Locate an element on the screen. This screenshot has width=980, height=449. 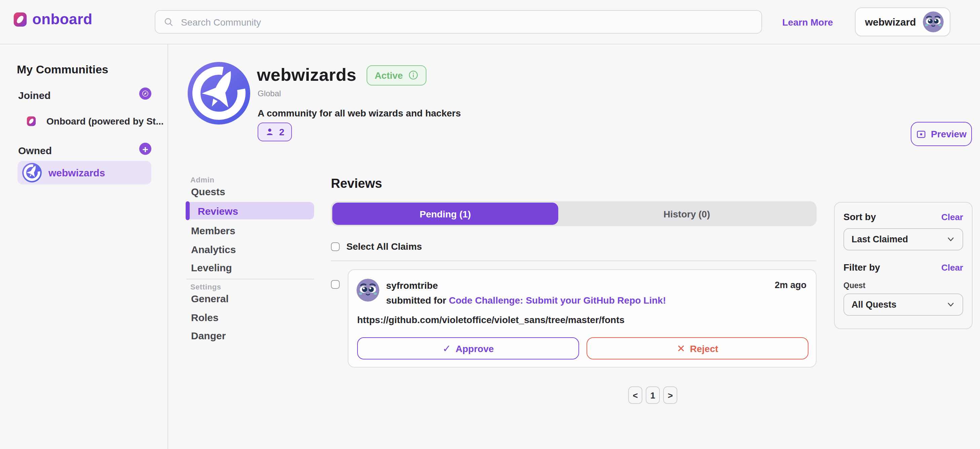
pagination: < 1 > is located at coordinates (653, 395).